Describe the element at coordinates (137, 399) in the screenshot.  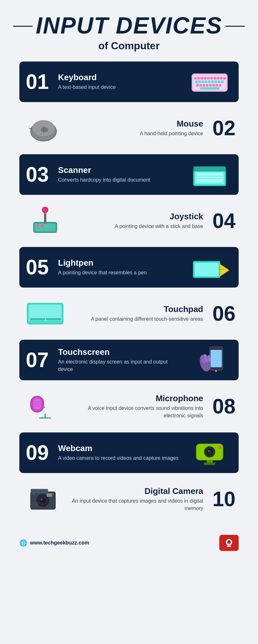
I see `item-name: Microphone` at that location.